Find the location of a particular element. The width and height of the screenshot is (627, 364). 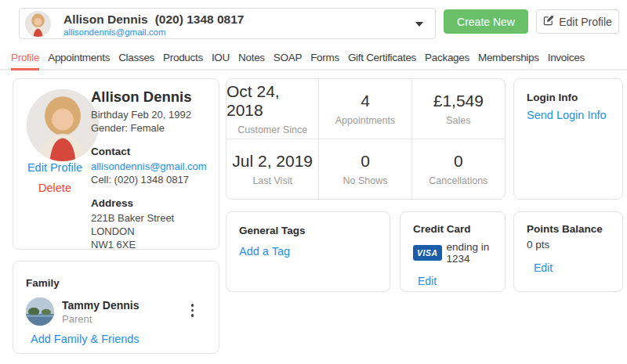

edit-icon is located at coordinates (549, 22).